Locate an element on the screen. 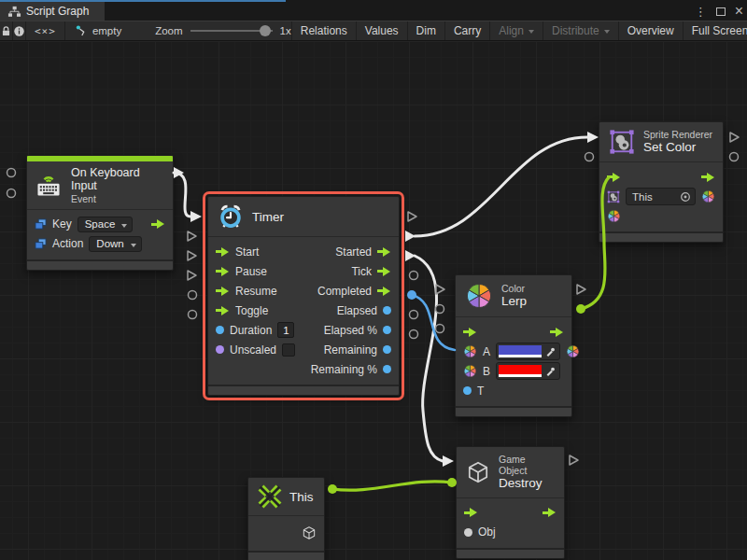 This screenshot has width=747, height=560. tab-script-graph: Script Graph is located at coordinates (52, 11).